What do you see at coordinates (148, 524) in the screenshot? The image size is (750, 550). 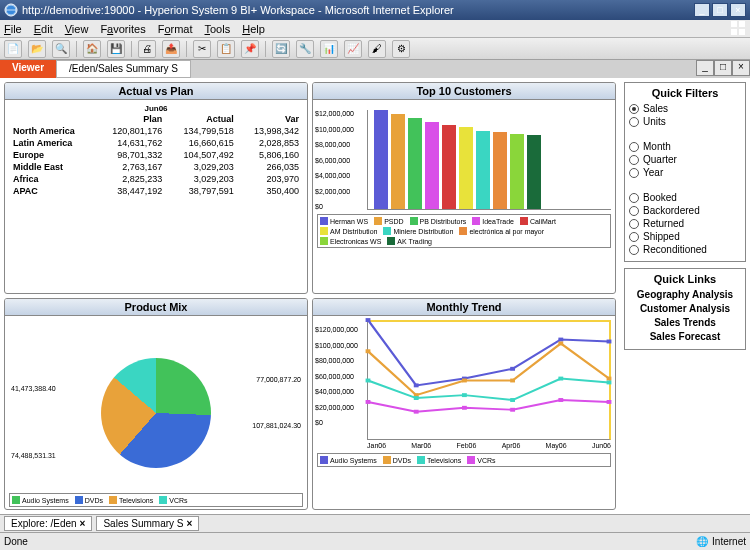 I see `document-tab: Sales Summary S ×` at bounding box center [148, 524].